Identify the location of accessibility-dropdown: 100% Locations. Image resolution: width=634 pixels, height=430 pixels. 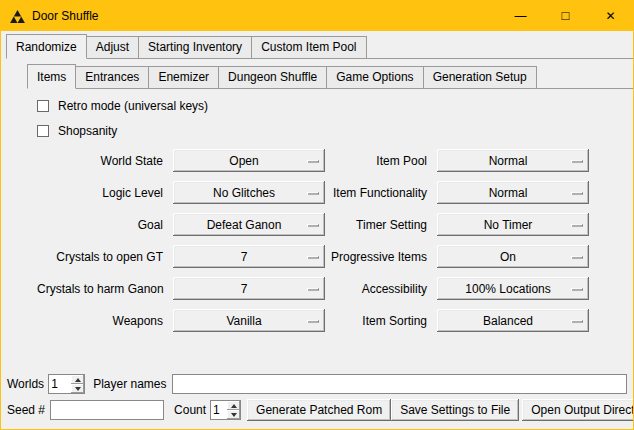
(513, 288).